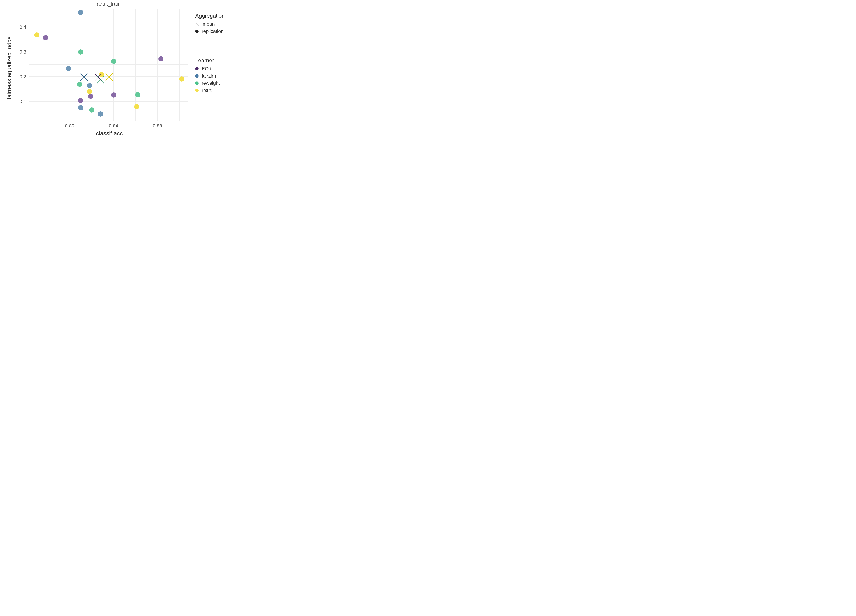 This screenshot has height=616, width=856. Describe the element at coordinates (208, 69) in the screenshot. I see `legend-item-EOd: EOd` at that location.